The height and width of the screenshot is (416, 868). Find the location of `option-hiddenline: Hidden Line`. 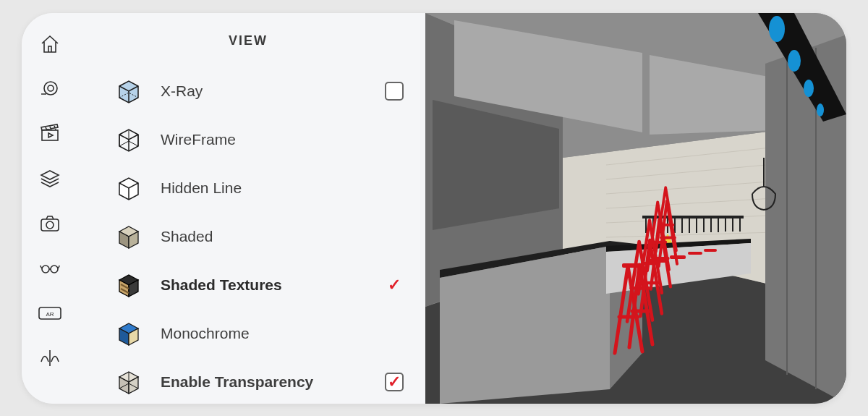

option-hiddenline: Hidden Line is located at coordinates (259, 188).